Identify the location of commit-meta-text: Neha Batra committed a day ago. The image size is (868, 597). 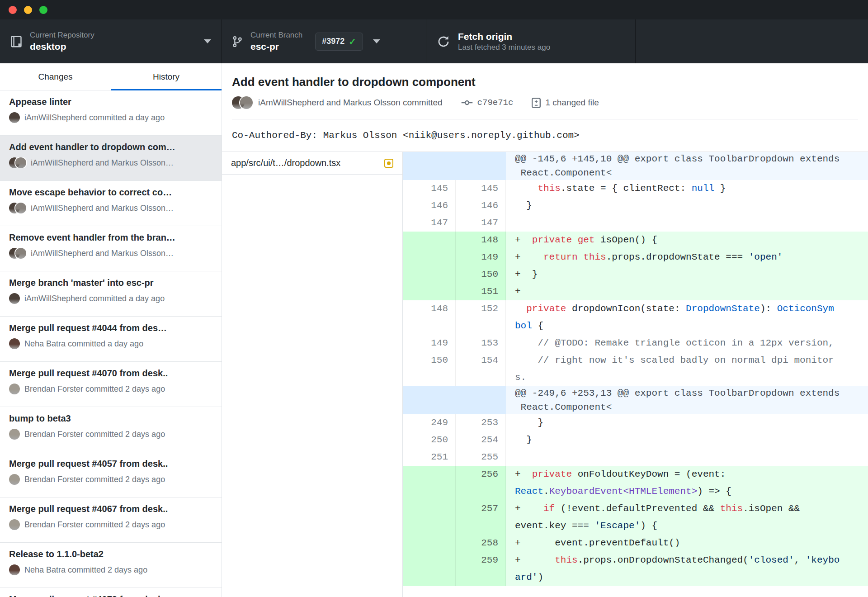
(84, 344).